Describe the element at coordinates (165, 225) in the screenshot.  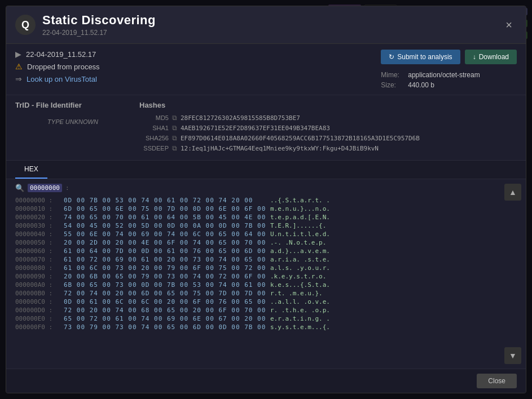
I see `hex-bytes: 54 00 45 00 52 00 5D 00 0D 00 0A 00 0D 0…` at that location.